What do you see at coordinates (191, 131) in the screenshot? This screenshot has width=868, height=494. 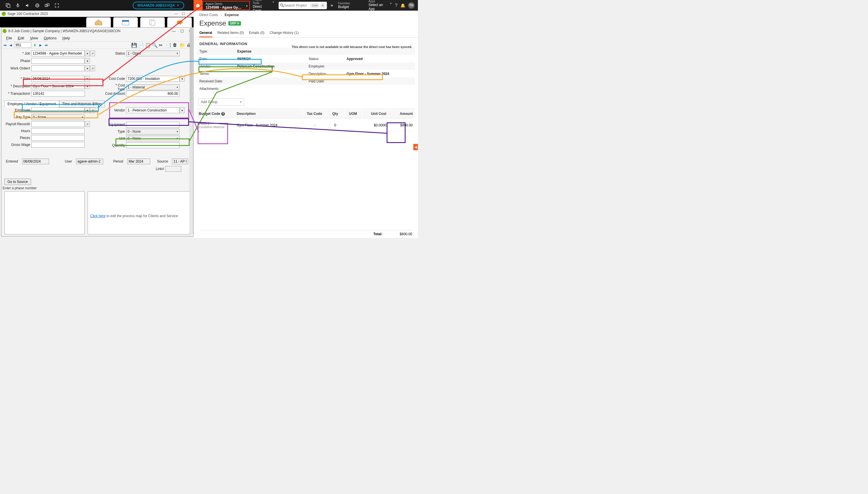 I see `scrollbar-vertical` at bounding box center [191, 131].